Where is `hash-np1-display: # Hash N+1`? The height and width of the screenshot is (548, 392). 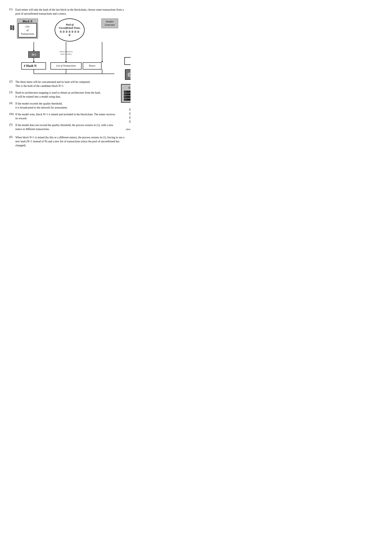
hash-np1-display: # Hash N+1 is located at coordinates (127, 61).